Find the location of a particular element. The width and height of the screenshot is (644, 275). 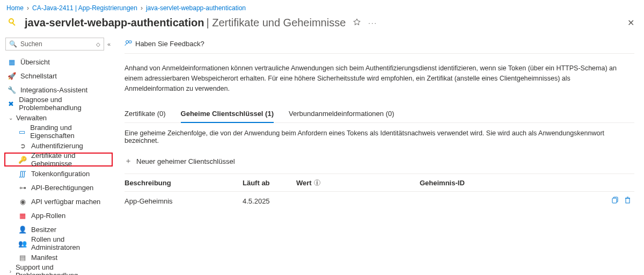

api-perm-icon: ⊶ is located at coordinates (23, 187).